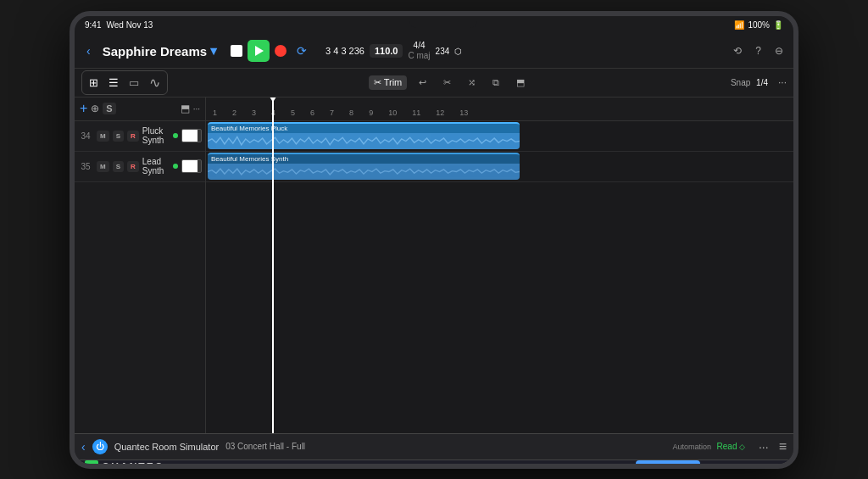  I want to click on ruler-mark: 8, so click(351, 113).